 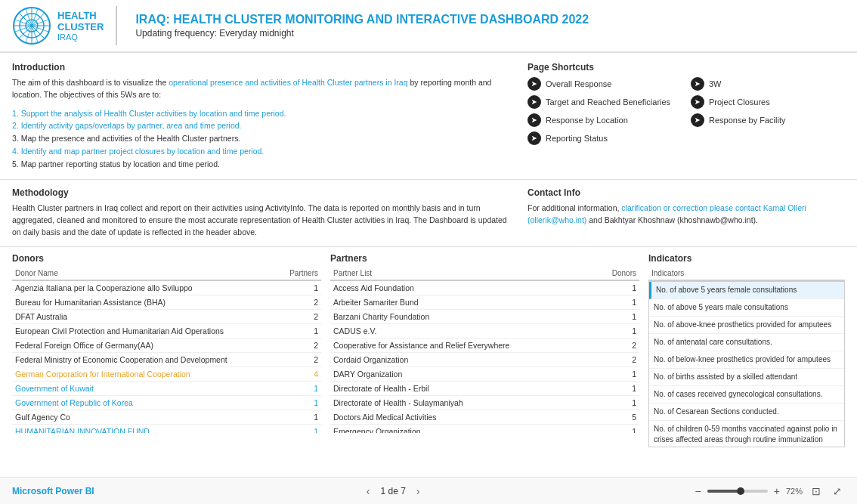 I want to click on logo-iraq: IRAQ, so click(x=80, y=37).